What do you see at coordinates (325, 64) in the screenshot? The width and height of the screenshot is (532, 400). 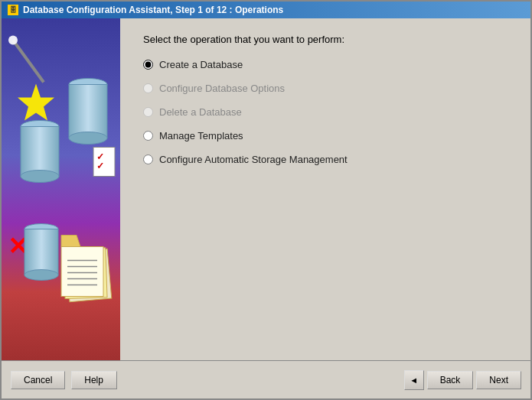 I see `option-create-database: Create a Database` at bounding box center [325, 64].